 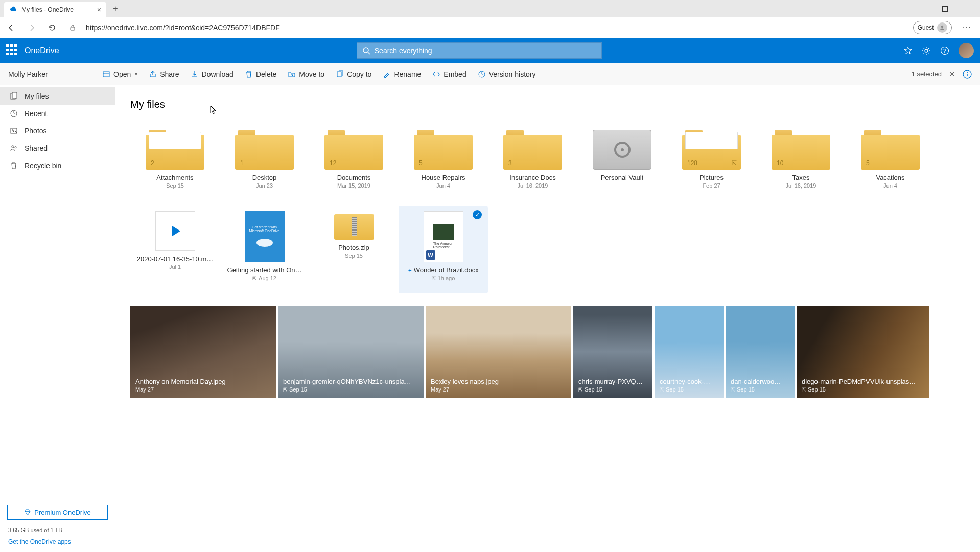 What do you see at coordinates (13, 10) in the screenshot?
I see `onedrive-favicon-icon` at bounding box center [13, 10].